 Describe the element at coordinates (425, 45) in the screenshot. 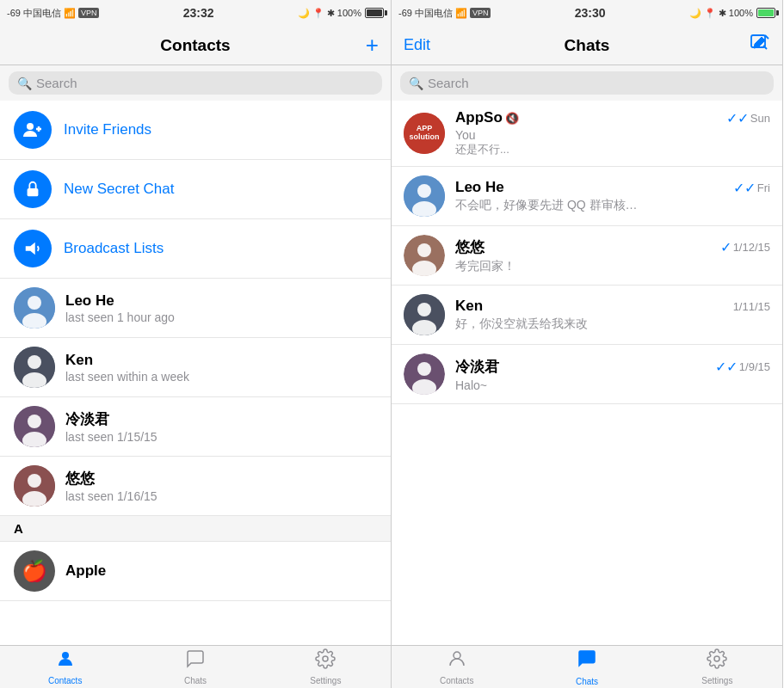

I see `right-edit-button: Edit` at that location.